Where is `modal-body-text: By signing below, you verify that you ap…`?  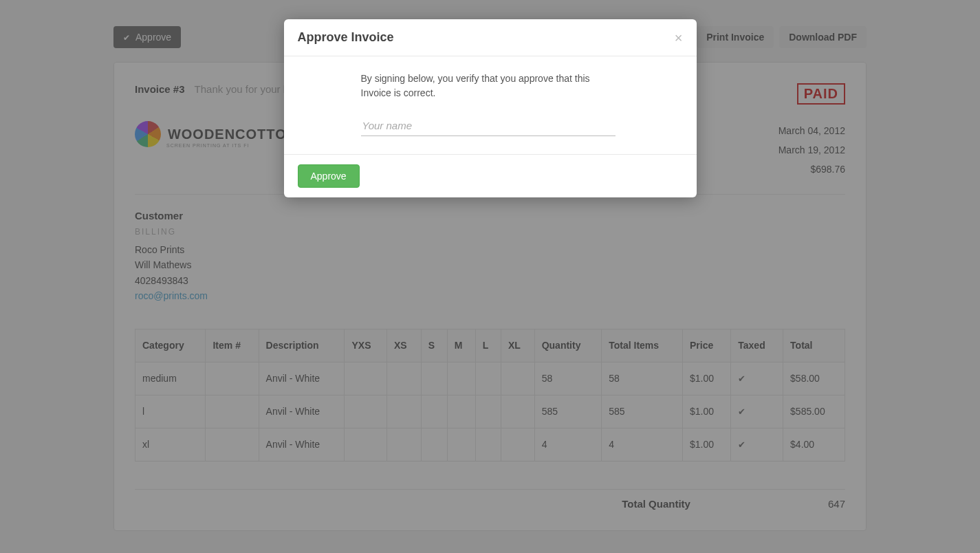 modal-body-text: By signing below, you verify that you ap… is located at coordinates (485, 86).